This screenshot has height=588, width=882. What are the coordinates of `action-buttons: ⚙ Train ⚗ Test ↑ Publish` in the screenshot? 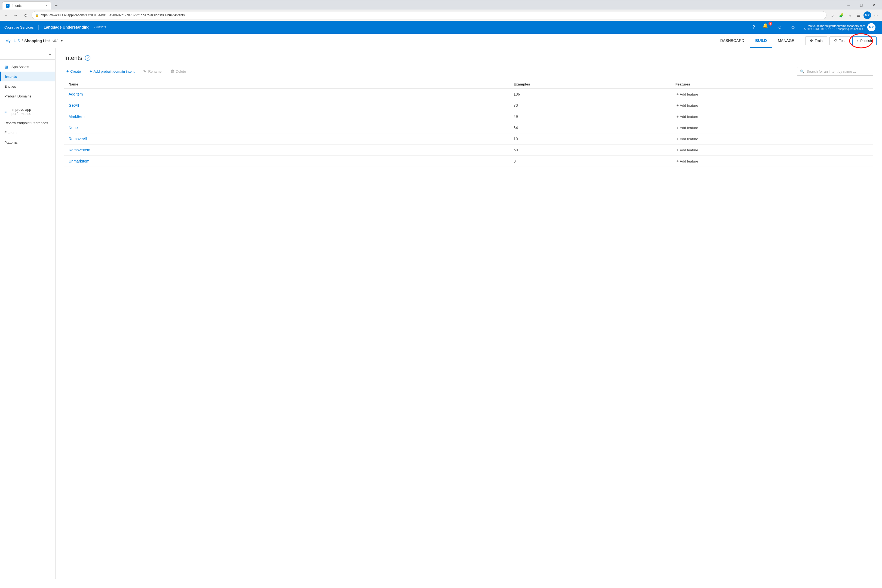 It's located at (841, 41).